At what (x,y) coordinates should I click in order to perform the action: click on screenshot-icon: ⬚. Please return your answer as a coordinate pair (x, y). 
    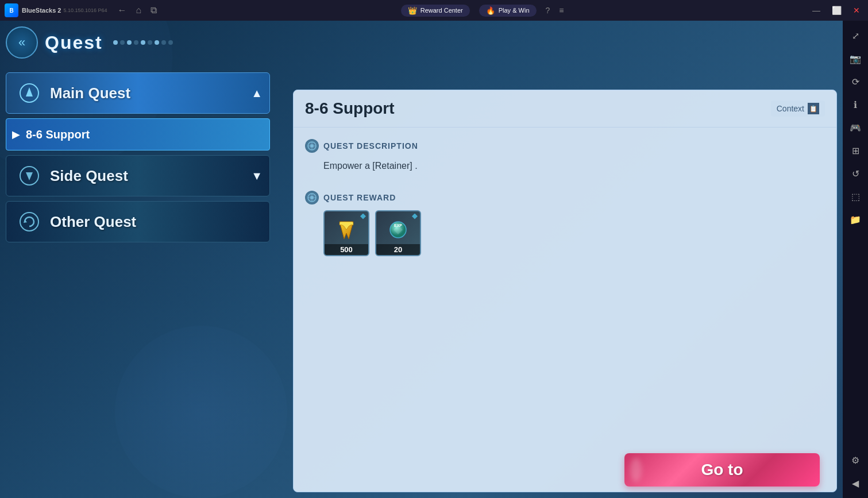
    Looking at the image, I should click on (855, 196).